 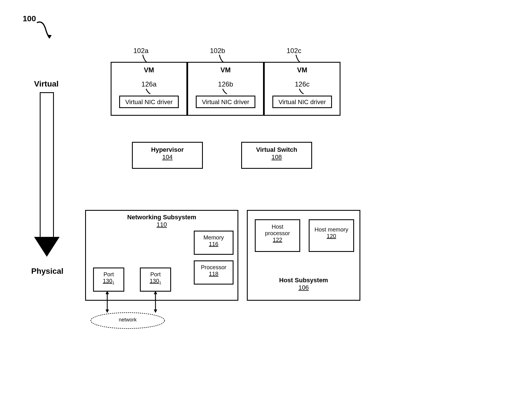 I want to click on vm-b-nic: Virtual NIC driver, so click(x=226, y=102).